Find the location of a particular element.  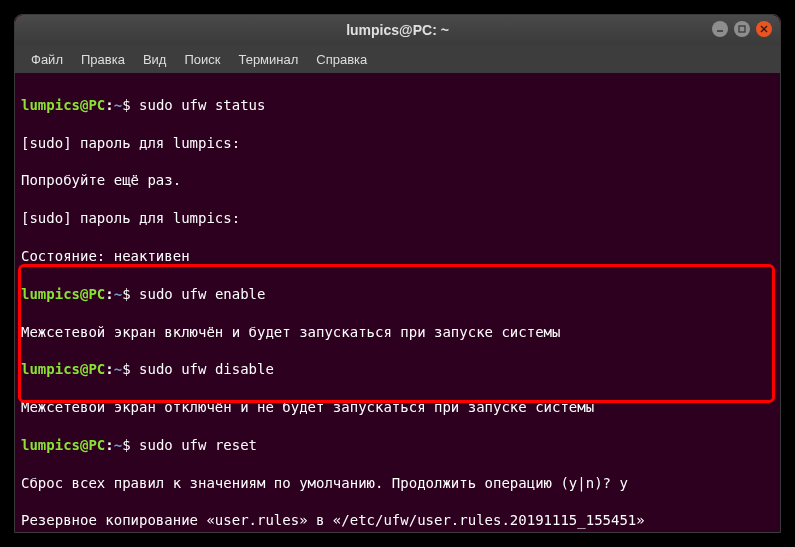

titlebar: lumpics@PC: ~ is located at coordinates (398, 30).